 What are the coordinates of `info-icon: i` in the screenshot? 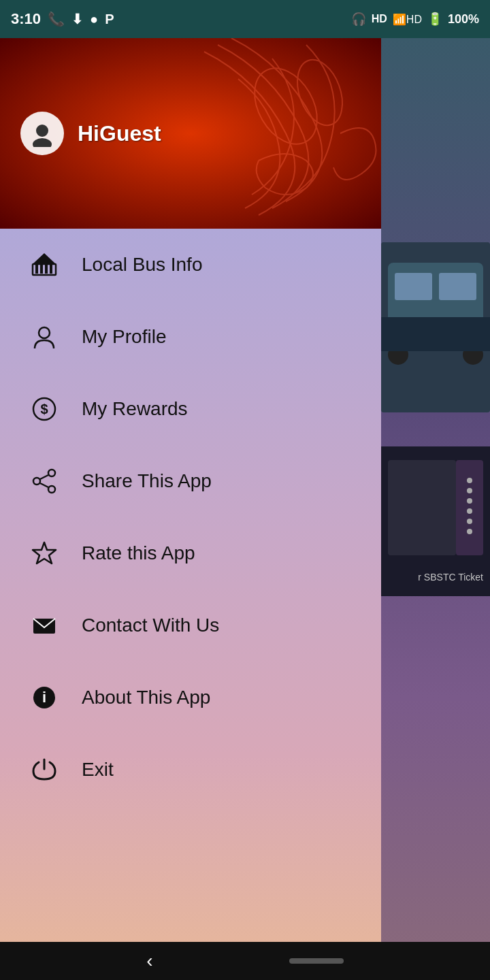 It's located at (44, 698).